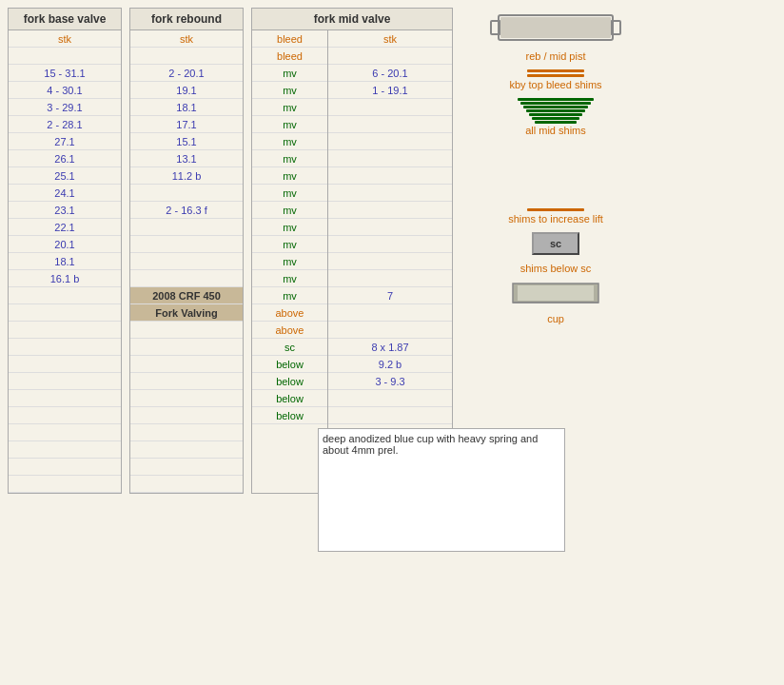 The height and width of the screenshot is (685, 784). What do you see at coordinates (289, 159) in the screenshot?
I see `mid-label-7: mv` at bounding box center [289, 159].